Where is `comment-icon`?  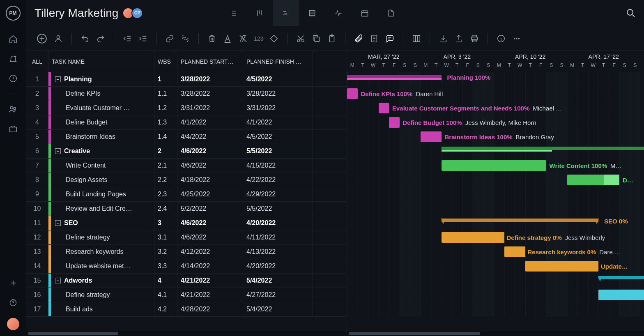
comment-icon is located at coordinates (390, 39).